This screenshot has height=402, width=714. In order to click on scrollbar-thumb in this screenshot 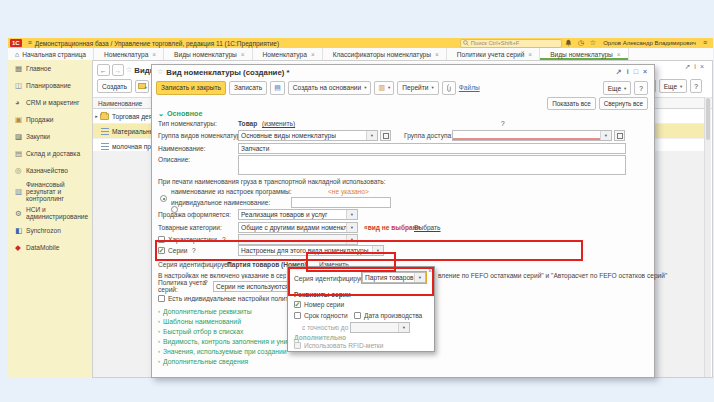, I will do `click(708, 119)`.